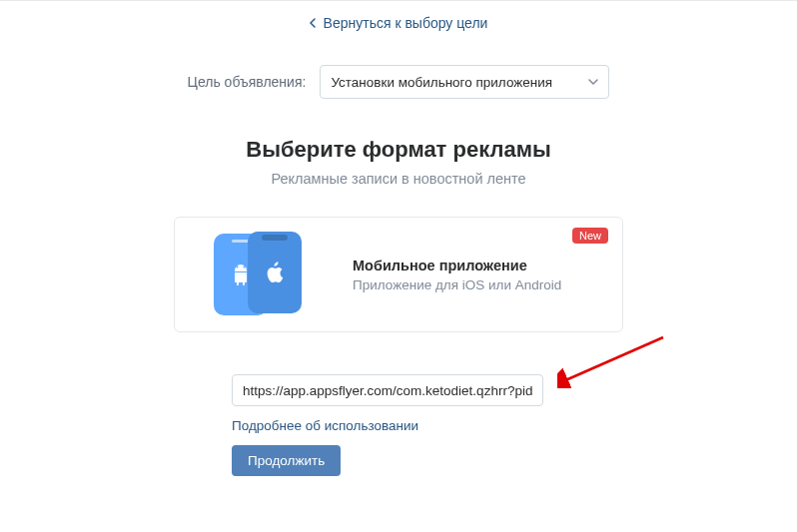  I want to click on back-link-text: Вернуться к выбору цели, so click(405, 23).